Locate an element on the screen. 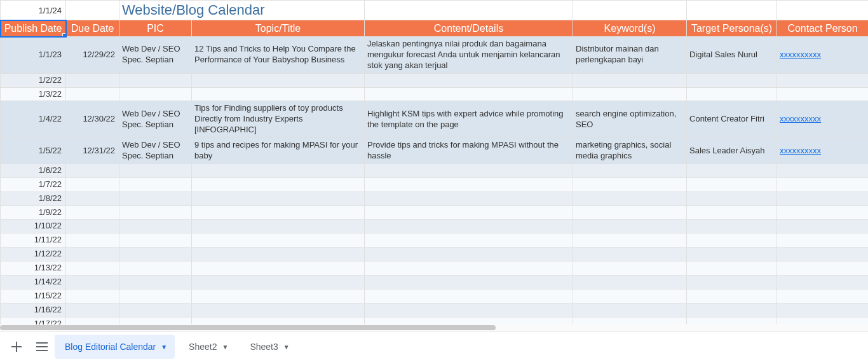  cell-publish-date: 1/10/22 is located at coordinates (33, 226).